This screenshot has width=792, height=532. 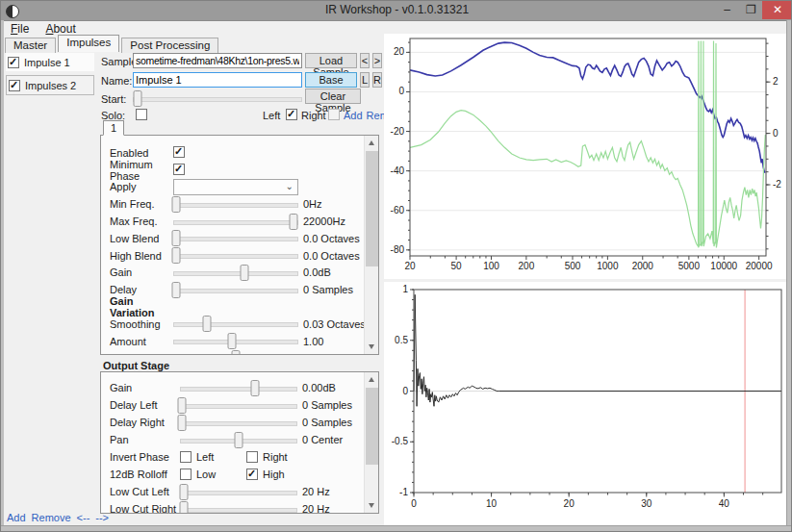 I want to click on left-checkbox, so click(x=292, y=114).